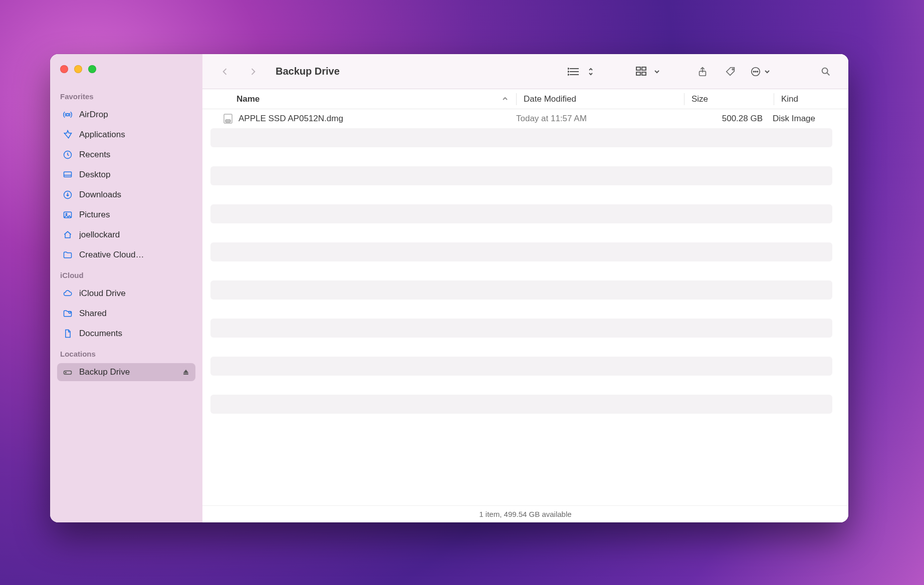 The width and height of the screenshot is (924, 585). What do you see at coordinates (126, 215) in the screenshot?
I see `sidebar-item-pictures: Pictures` at bounding box center [126, 215].